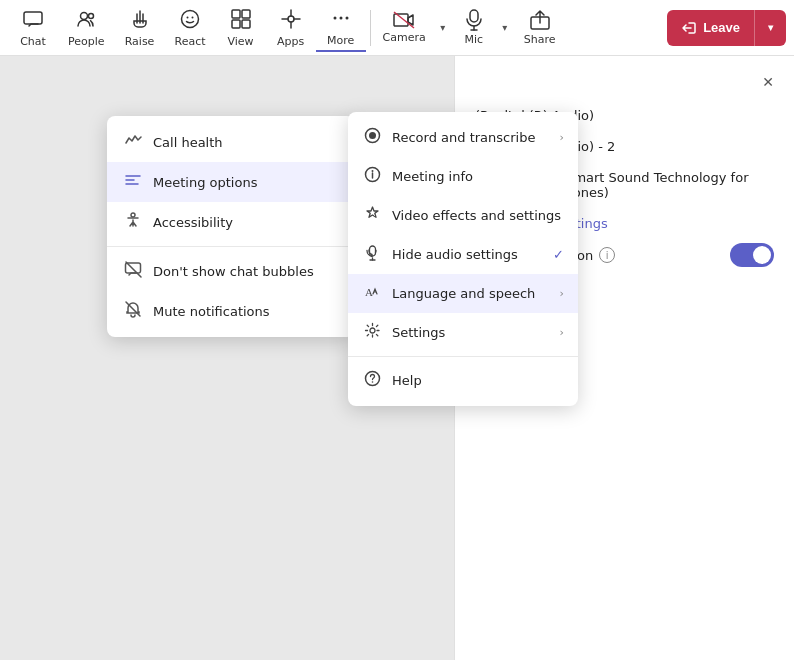  What do you see at coordinates (86, 28) in the screenshot?
I see `toolbar-item-people: People` at bounding box center [86, 28].